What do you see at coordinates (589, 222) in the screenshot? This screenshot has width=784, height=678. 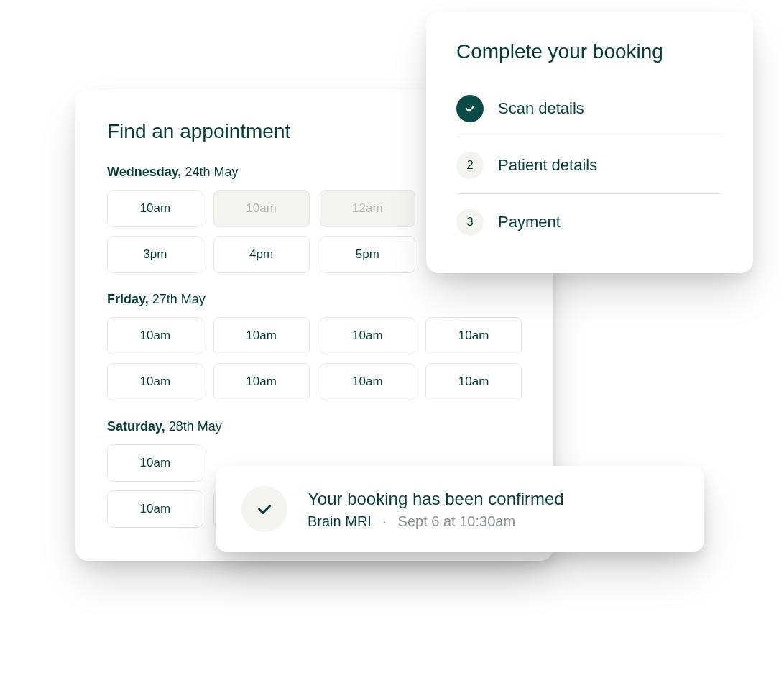 I see `step-payment: 3 Payment` at bounding box center [589, 222].